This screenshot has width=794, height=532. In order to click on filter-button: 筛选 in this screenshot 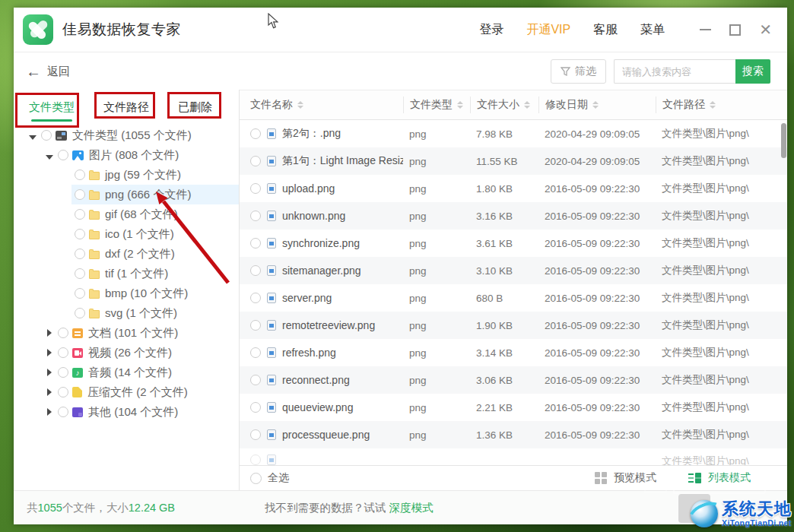, I will do `click(578, 71)`.